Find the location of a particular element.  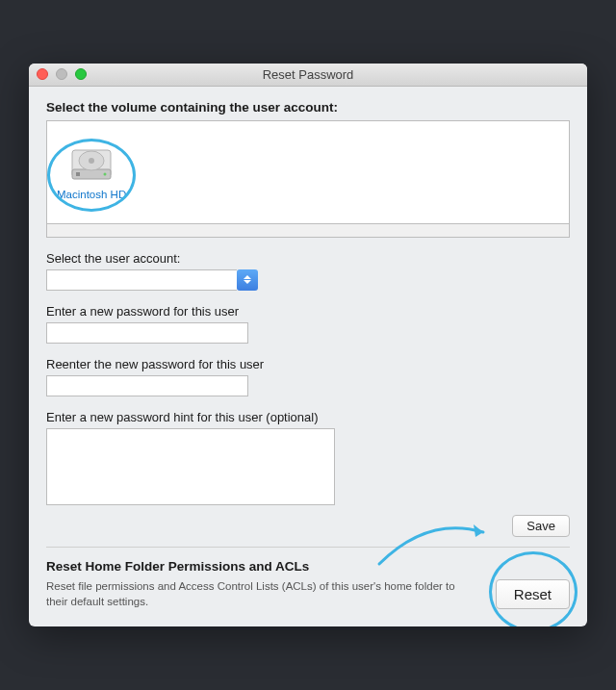

volume-name: Macintosh HD is located at coordinates (91, 194).